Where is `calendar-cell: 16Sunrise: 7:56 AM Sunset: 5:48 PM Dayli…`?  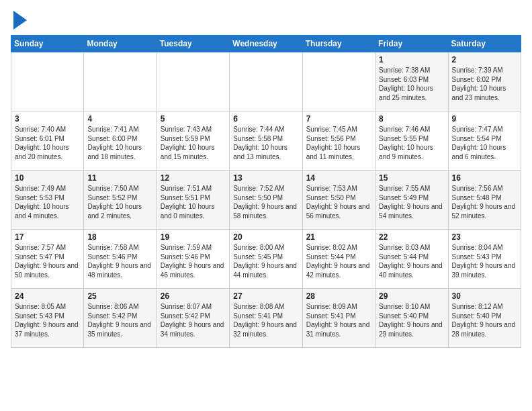 calendar-cell: 16Sunrise: 7:56 AM Sunset: 5:48 PM Dayli… is located at coordinates (484, 200).